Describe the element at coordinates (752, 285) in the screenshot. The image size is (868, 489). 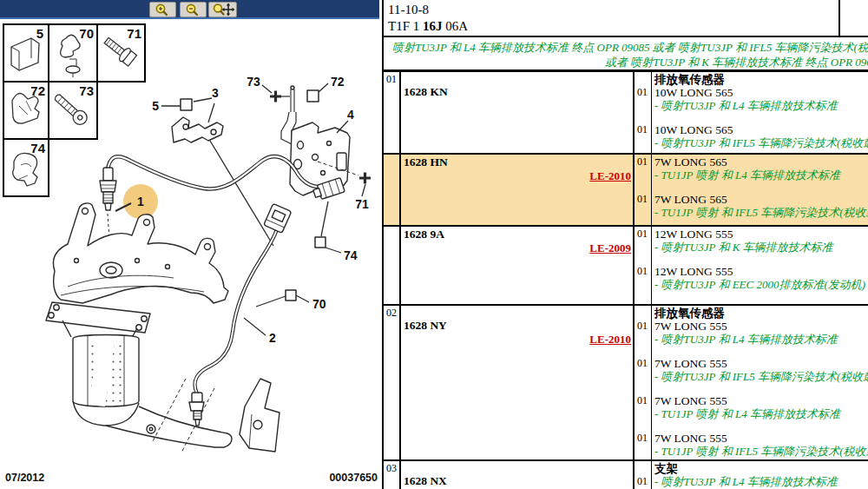
I see `condition: - 喷射TU3JP 和 EEC 2000排放标准(发动机) 和 K 车辆排放技术…` at that location.